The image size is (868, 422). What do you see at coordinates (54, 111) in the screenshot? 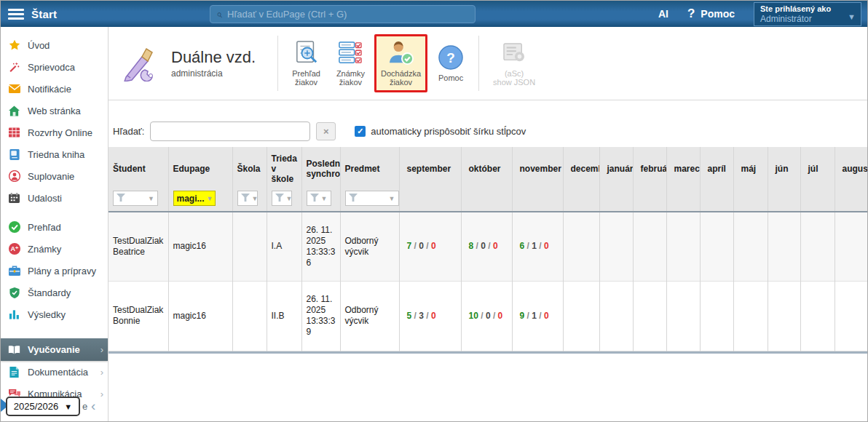
I see `sidebar-item-label: Web stránka` at bounding box center [54, 111].